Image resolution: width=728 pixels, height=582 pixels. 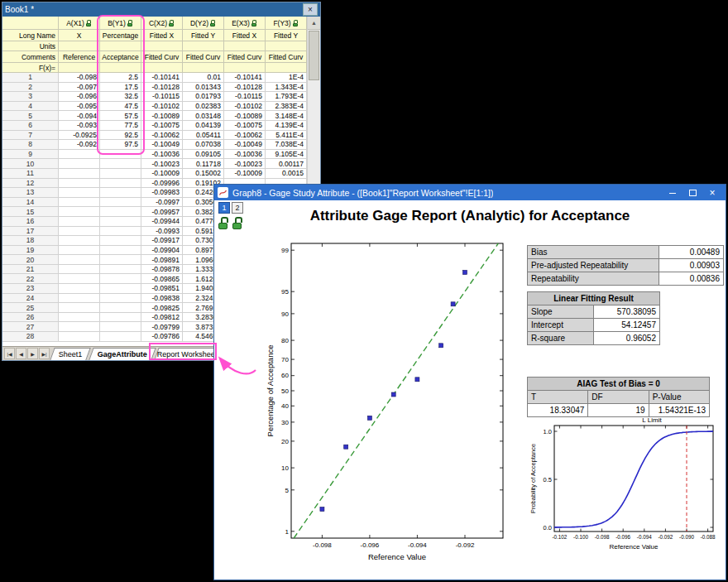 I want to click on data-cell: 0.05411, so click(x=204, y=136).